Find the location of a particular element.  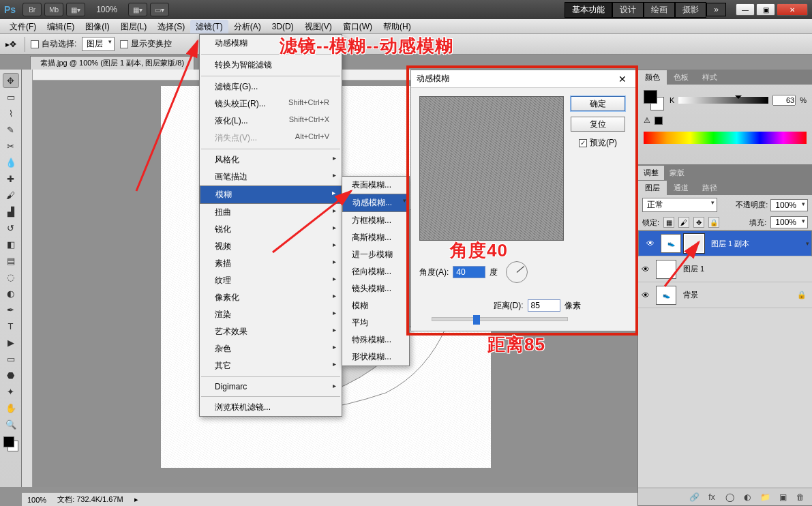

workspace-more: » is located at coordinates (716, 10).